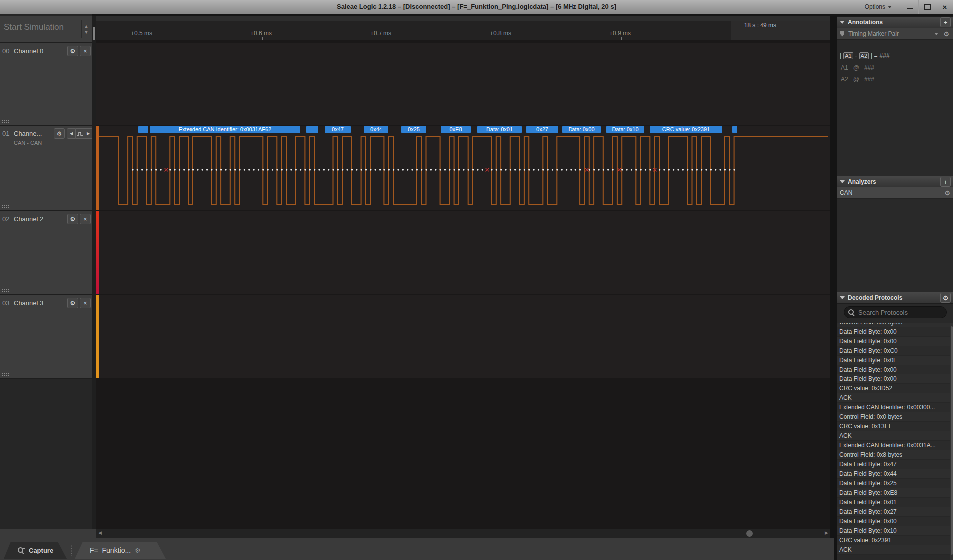  What do you see at coordinates (35, 550) in the screenshot?
I see `tab-capture: Capture` at bounding box center [35, 550].